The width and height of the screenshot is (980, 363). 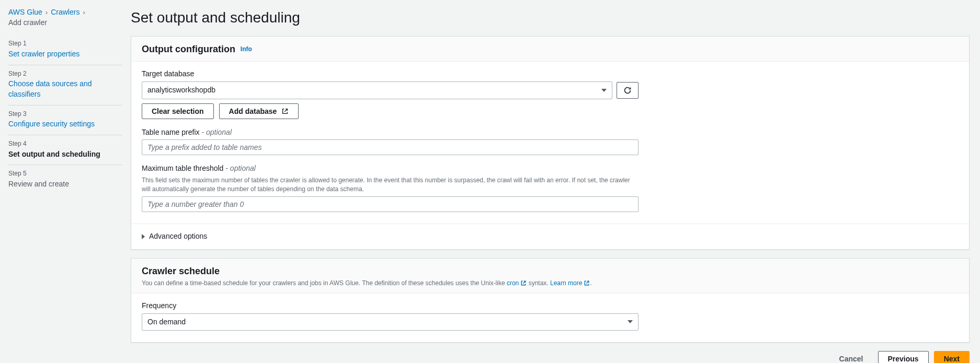 I want to click on panel-title-output: Output configuration, so click(x=188, y=49).